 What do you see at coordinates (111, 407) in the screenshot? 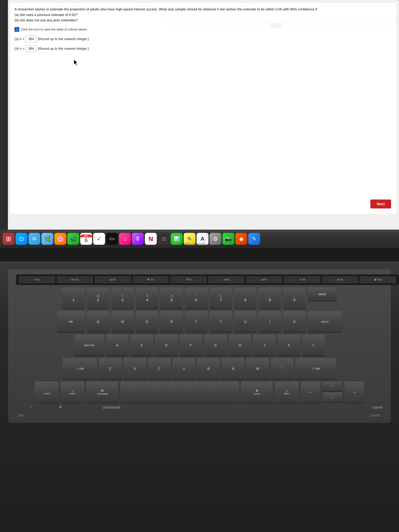
I see `label-command-text: command` at bounding box center [111, 407].